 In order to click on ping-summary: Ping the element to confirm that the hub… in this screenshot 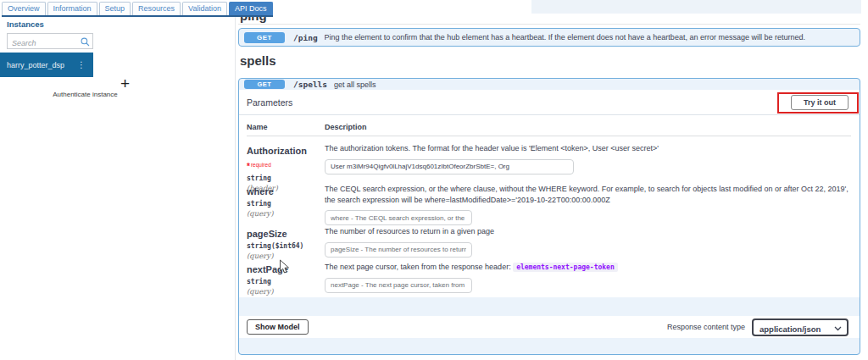, I will do `click(565, 37)`.